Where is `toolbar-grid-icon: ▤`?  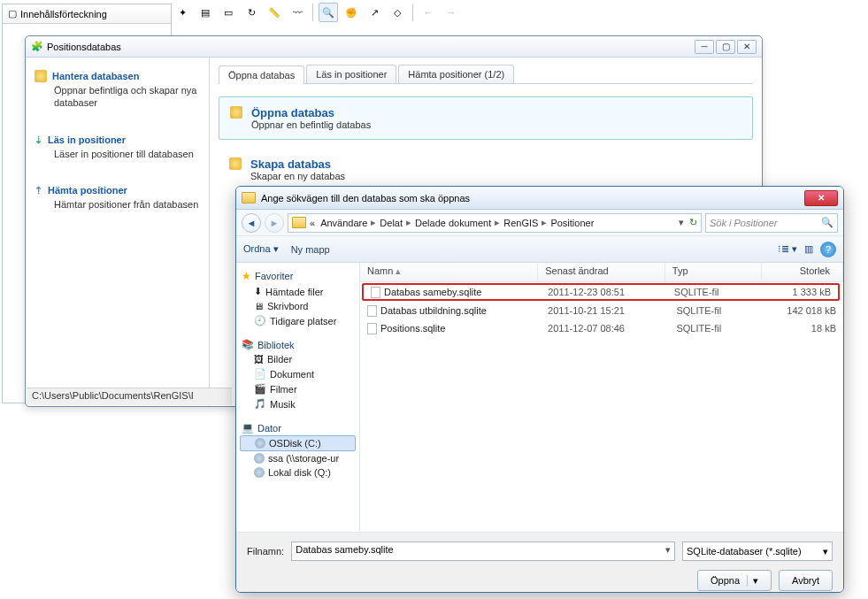 toolbar-grid-icon: ▤ is located at coordinates (205, 12).